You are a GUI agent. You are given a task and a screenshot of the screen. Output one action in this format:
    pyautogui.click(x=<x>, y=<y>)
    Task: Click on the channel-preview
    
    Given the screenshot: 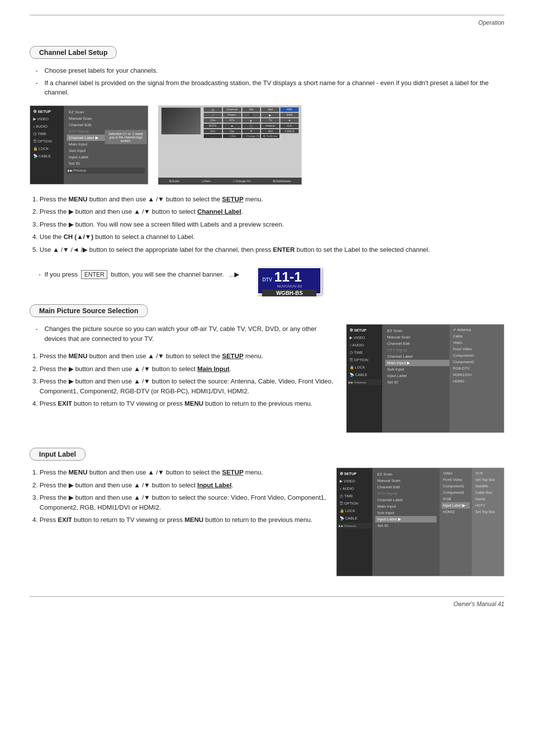 What is the action you would take?
    pyautogui.click(x=181, y=121)
    